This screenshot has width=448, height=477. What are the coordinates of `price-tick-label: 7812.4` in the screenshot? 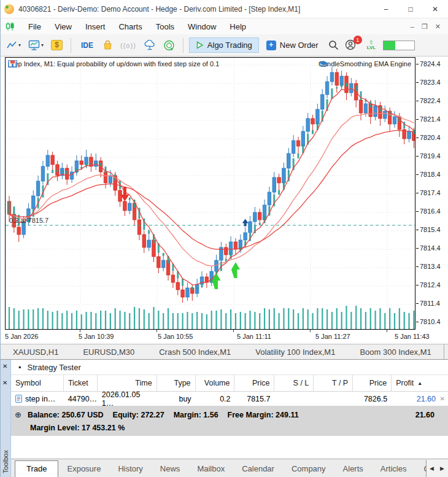 It's located at (428, 285).